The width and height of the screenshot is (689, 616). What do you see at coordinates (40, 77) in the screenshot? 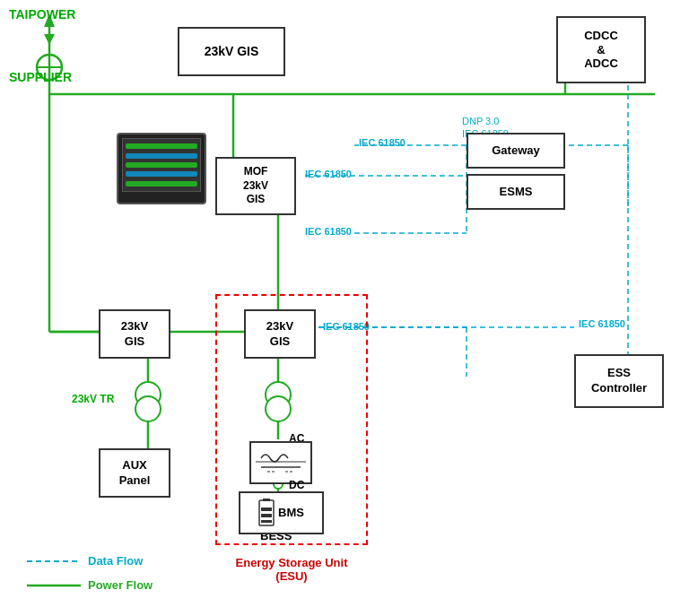
I see `supplier-label: SUPPLIER` at bounding box center [40, 77].